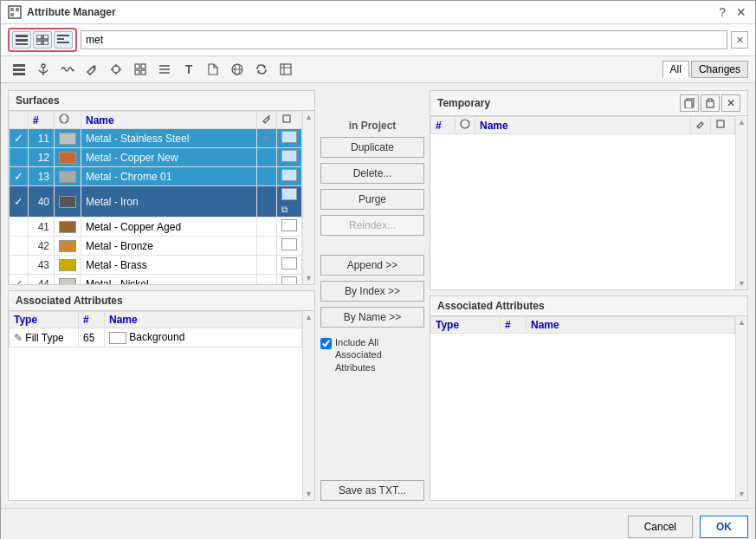 The height and width of the screenshot is (539, 756). I want to click on ok-button: OK, so click(724, 527).